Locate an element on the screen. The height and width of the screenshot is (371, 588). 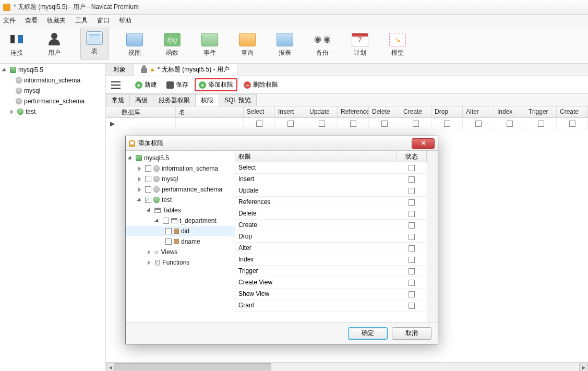
dialog-tree: mysql5.5 information_schema mysql perfor… is located at coordinates (181, 236).